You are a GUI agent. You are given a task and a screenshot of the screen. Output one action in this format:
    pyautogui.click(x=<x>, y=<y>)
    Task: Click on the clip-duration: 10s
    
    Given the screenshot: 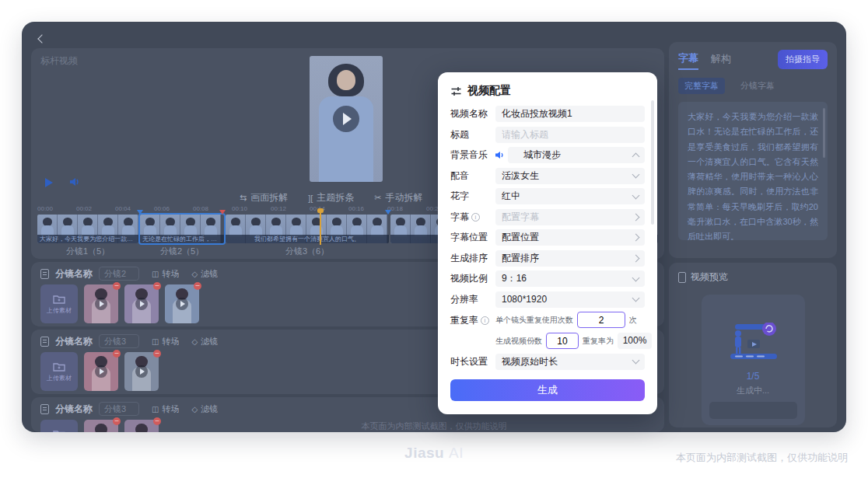 What is the action you would take?
    pyautogui.click(x=171, y=326)
    